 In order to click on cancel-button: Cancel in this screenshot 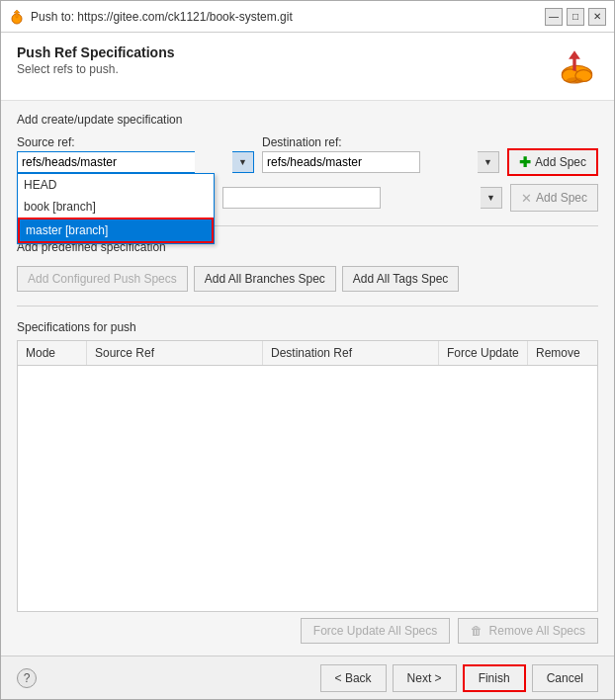, I will do `click(566, 678)`.